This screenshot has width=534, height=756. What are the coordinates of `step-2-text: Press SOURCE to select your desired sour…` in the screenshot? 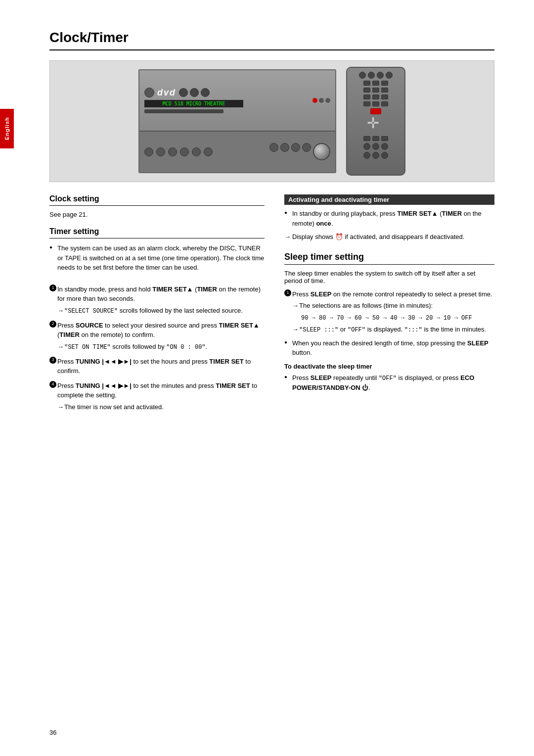 It's located at (158, 331).